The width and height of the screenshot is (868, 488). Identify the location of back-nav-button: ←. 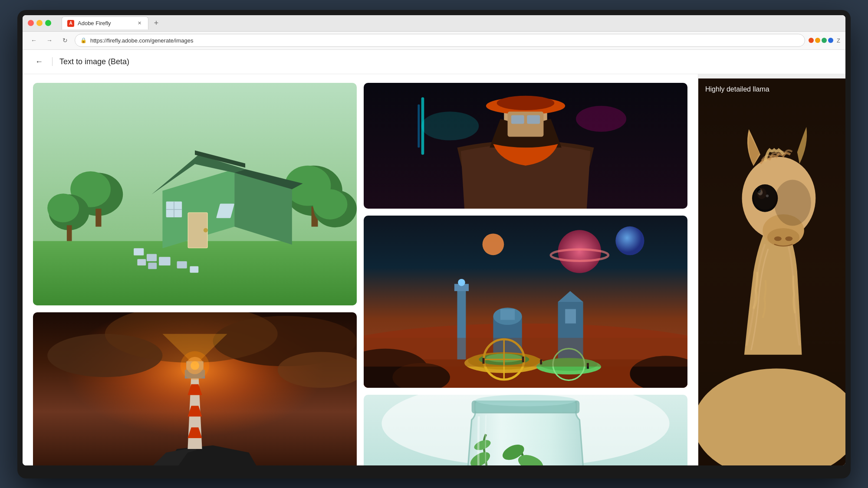
(34, 40).